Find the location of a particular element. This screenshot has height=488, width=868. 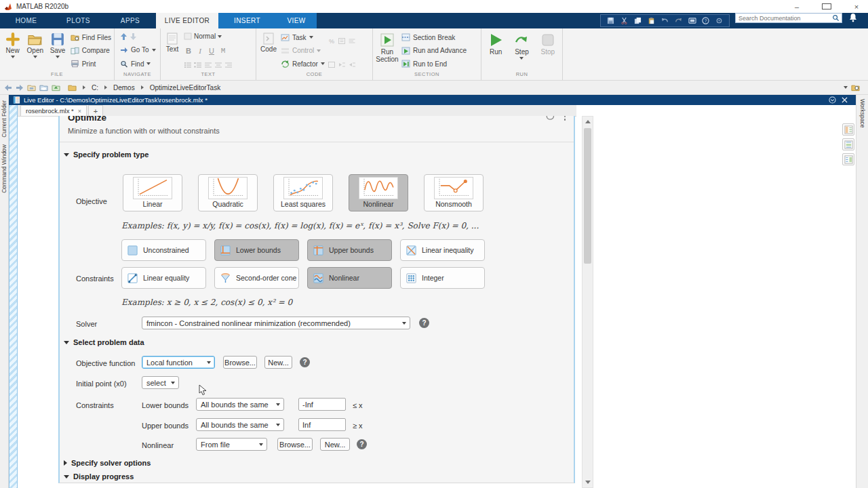

objective-function-select: Local function is located at coordinates (178, 362).